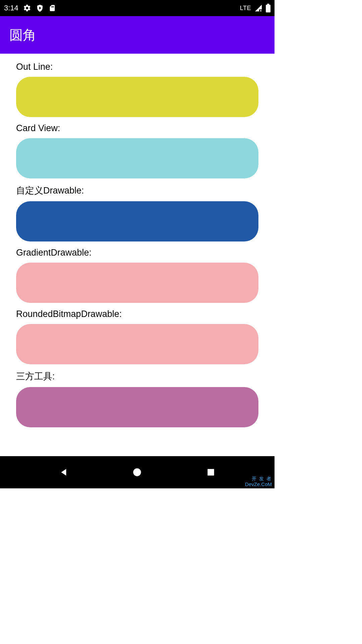  I want to click on section-rounded-bitmap: RoundedBitmapDrawable:, so click(137, 337).